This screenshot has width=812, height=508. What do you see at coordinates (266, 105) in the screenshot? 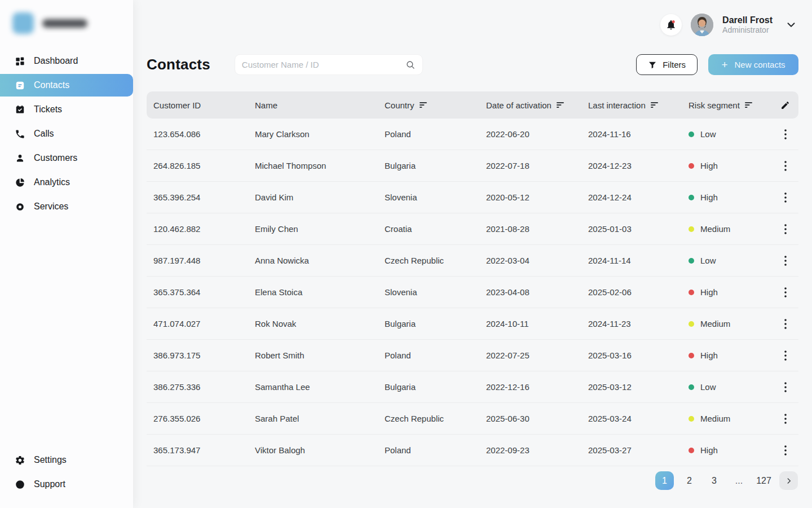
I see `column-label: Name` at bounding box center [266, 105].